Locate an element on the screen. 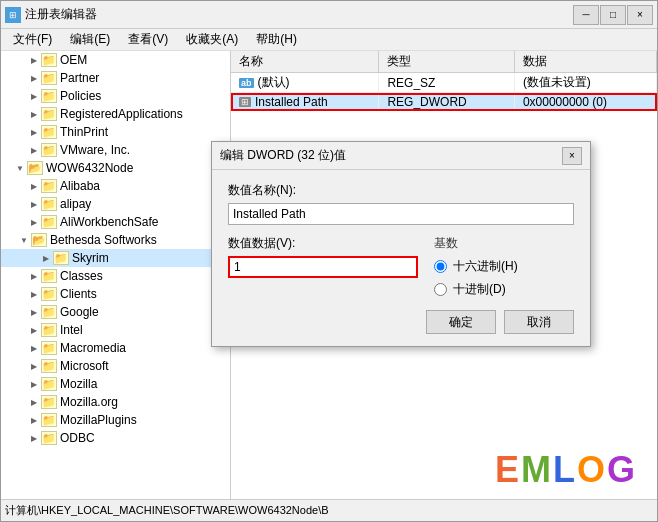  registry-row-default: ab (默认) REG_SZ (数值未设置) is located at coordinates (444, 83).